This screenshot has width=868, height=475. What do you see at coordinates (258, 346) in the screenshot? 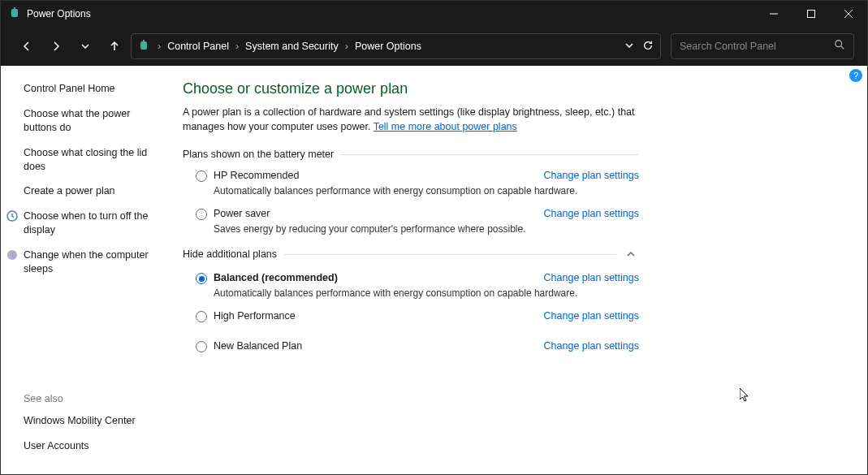
I see `plan-name: New Balanced Plan` at bounding box center [258, 346].